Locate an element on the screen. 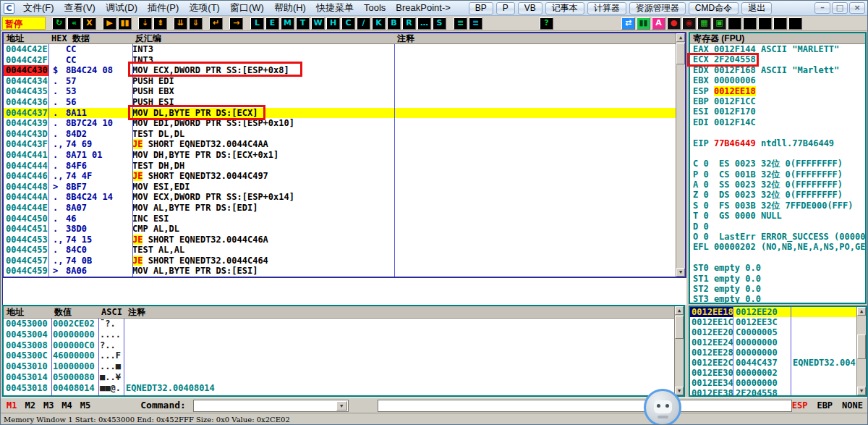 This screenshot has height=425, width=868. debug-toolbar-button: ⇟ is located at coordinates (161, 23).